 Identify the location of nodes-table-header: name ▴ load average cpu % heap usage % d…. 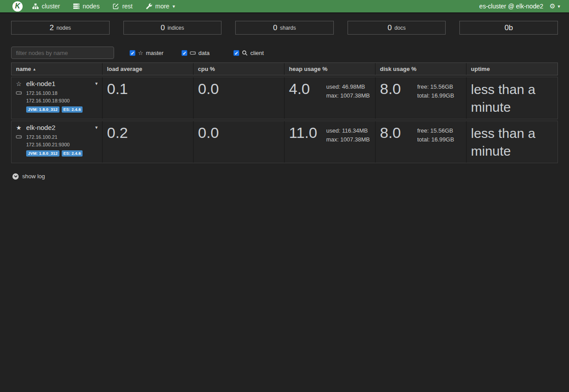
(284, 69).